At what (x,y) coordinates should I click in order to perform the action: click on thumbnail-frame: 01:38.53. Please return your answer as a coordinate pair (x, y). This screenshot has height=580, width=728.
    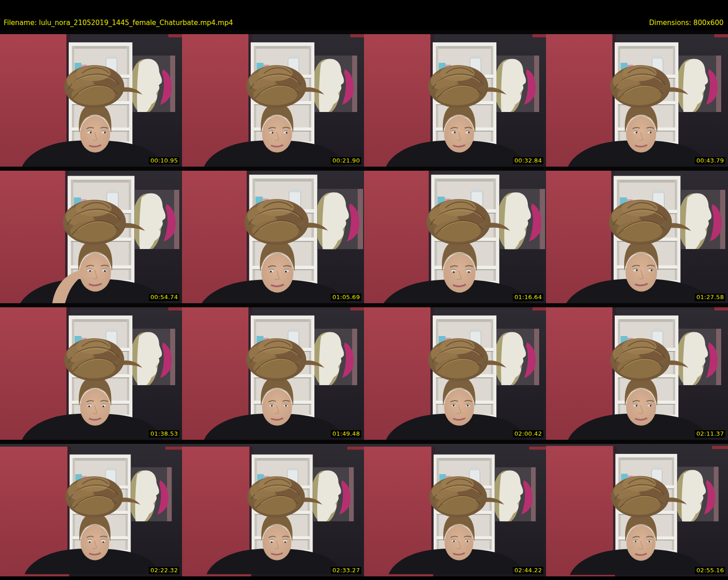
    Looking at the image, I should click on (91, 371).